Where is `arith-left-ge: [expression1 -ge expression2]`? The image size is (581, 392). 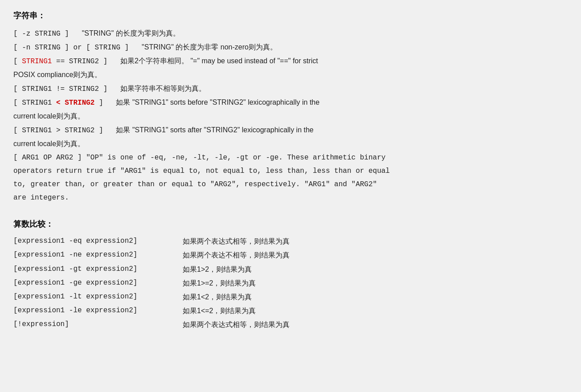 arith-left-ge: [expression1 -ge expression2] is located at coordinates (98, 283).